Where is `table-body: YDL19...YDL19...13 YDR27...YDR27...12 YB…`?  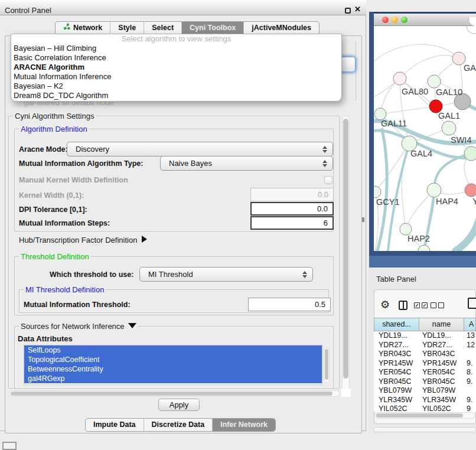
table-body: YDL19...YDL19...13 YDR27...YDR27...12 YB… is located at coordinates (425, 371).